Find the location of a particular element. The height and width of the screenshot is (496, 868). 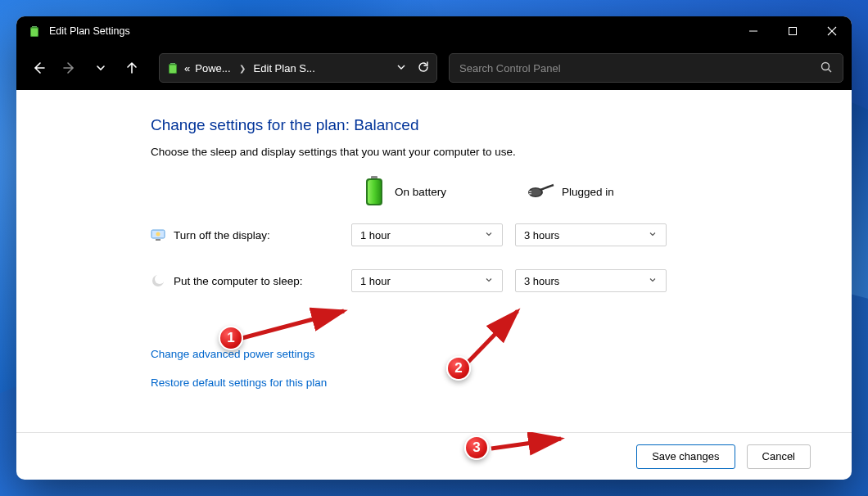

restore-defaults-link: Restore default settings for this plan is located at coordinates (501, 383).